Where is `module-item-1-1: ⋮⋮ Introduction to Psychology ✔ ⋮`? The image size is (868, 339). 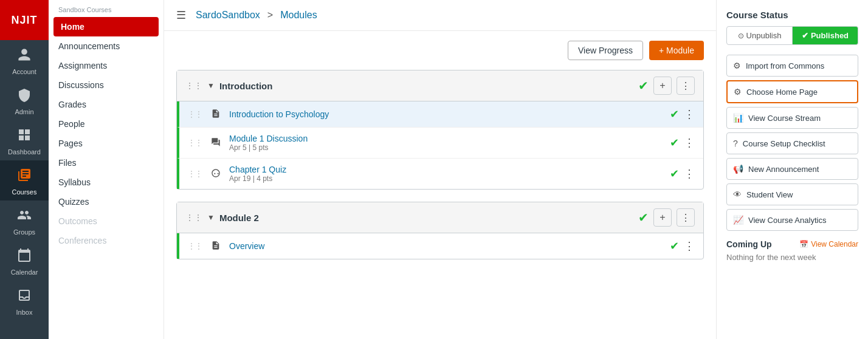 module-item-1-1: ⋮⋮ Introduction to Psychology ✔ ⋮ is located at coordinates (440, 114).